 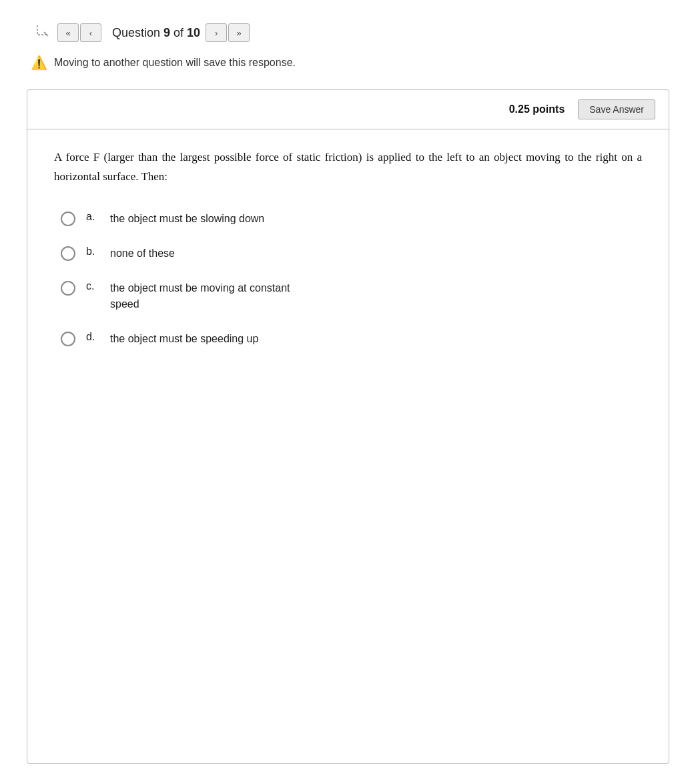 What do you see at coordinates (175, 63) in the screenshot?
I see `warning-text: Moving to another question will save thi…` at bounding box center [175, 63].